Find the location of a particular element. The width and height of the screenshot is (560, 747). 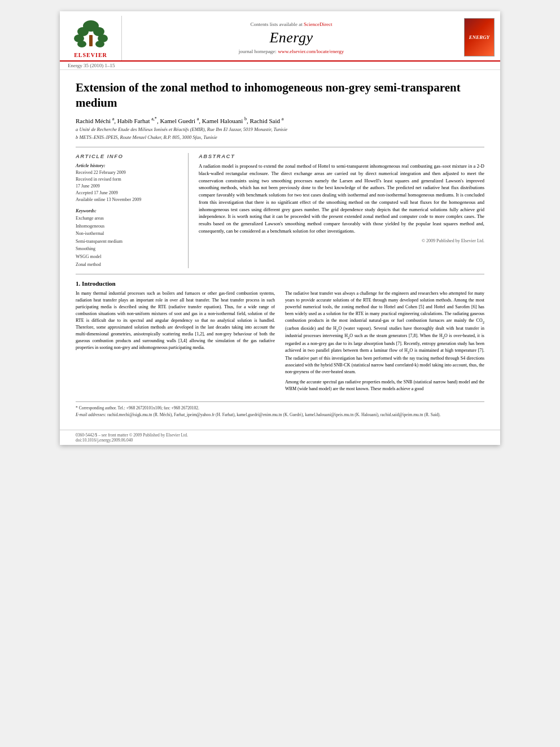

elsevier-label: ELSEVIER is located at coordinates (90, 55).